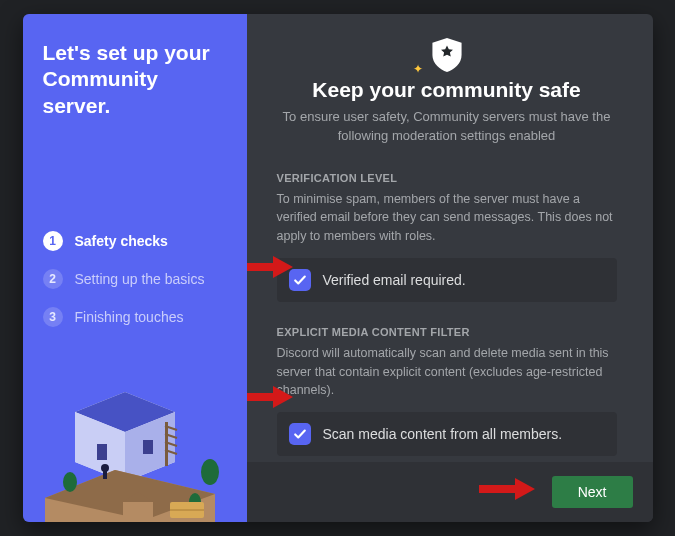 The width and height of the screenshot is (675, 536). What do you see at coordinates (447, 55) in the screenshot?
I see `shield-icon` at bounding box center [447, 55].